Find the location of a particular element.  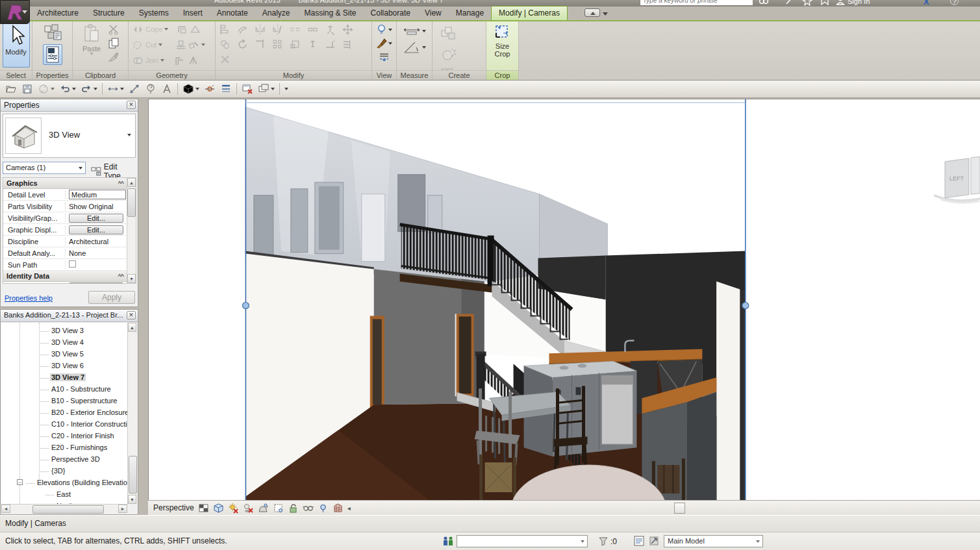

move-icon is located at coordinates (348, 30).